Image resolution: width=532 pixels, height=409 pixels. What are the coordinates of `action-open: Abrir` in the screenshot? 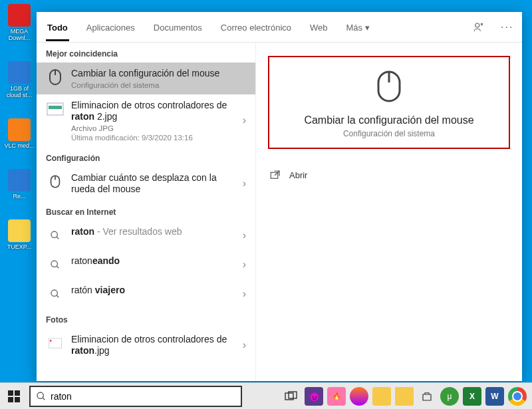 It's located at (389, 175).